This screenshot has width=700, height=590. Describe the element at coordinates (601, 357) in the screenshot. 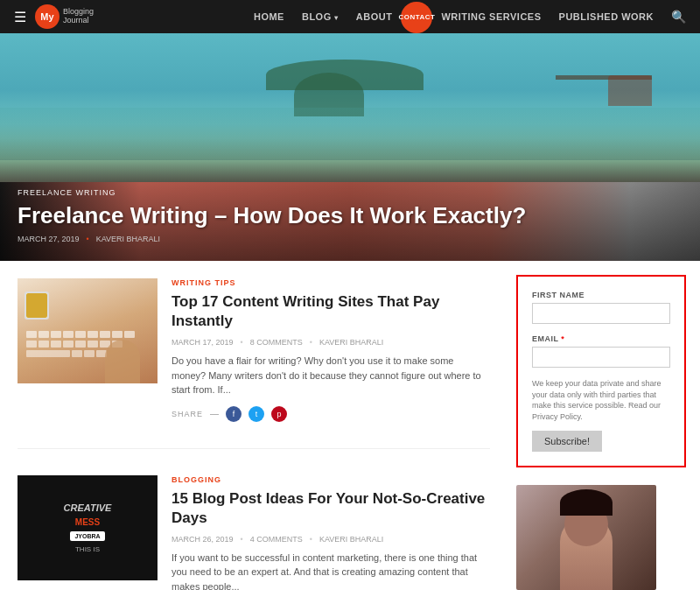

I see `email-input` at that location.